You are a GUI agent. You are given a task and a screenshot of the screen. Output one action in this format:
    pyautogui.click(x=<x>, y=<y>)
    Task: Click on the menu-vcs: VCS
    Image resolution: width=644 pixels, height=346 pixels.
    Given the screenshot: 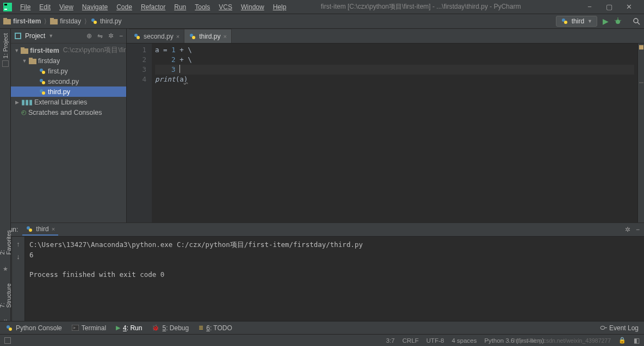 What is the action you would take?
    pyautogui.click(x=225, y=7)
    